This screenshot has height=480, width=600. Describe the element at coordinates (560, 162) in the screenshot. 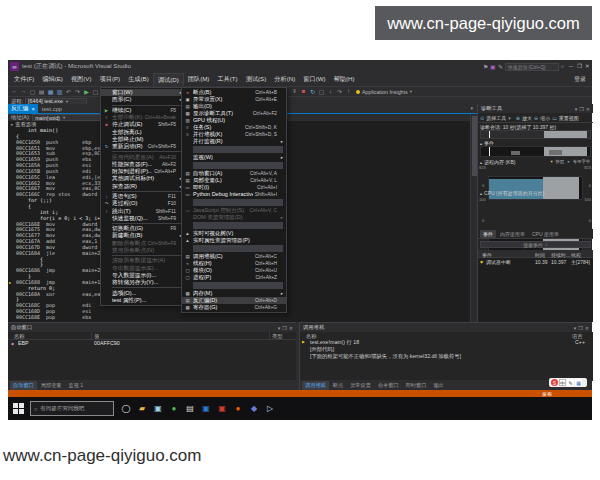

I see `snapshot-legend-label: 快照` at that location.